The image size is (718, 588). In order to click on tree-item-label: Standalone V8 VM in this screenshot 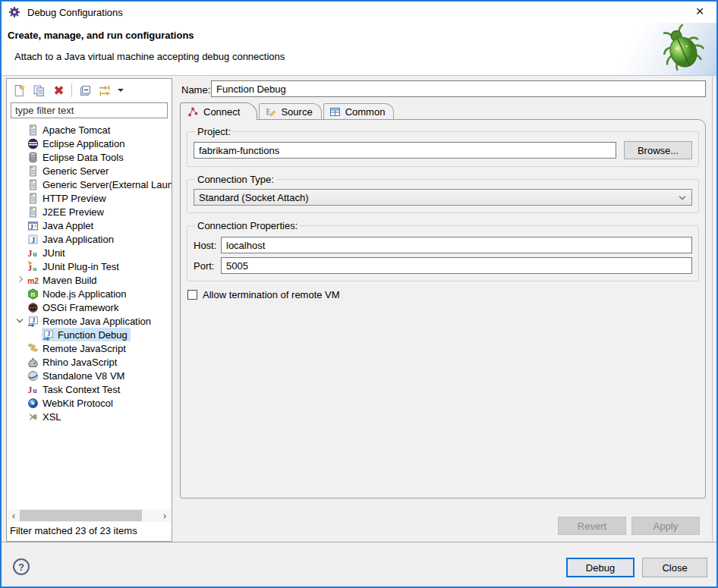, I will do `click(83, 376)`.